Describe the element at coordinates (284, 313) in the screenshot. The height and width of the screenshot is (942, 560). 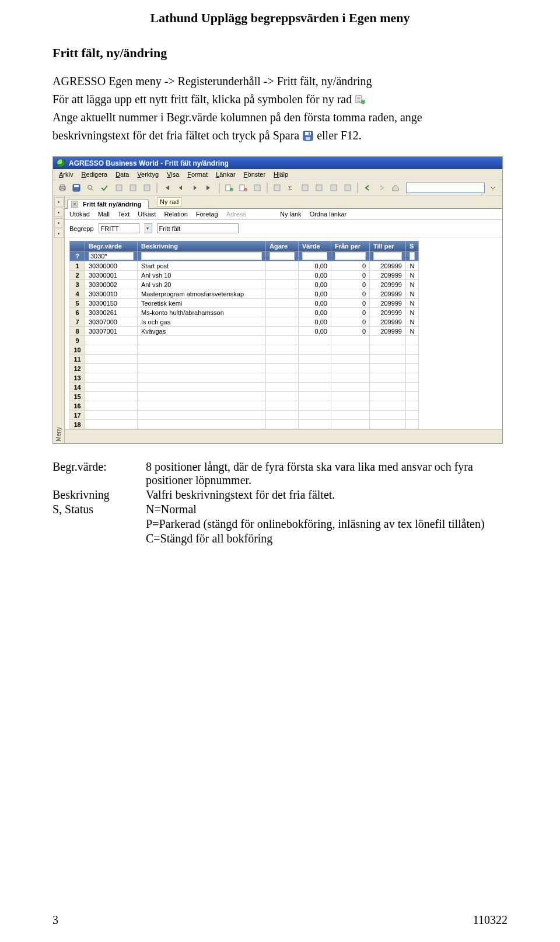
I see `table-row: 630300261Ms-konto hulth/abrahamsson0,000…` at that location.